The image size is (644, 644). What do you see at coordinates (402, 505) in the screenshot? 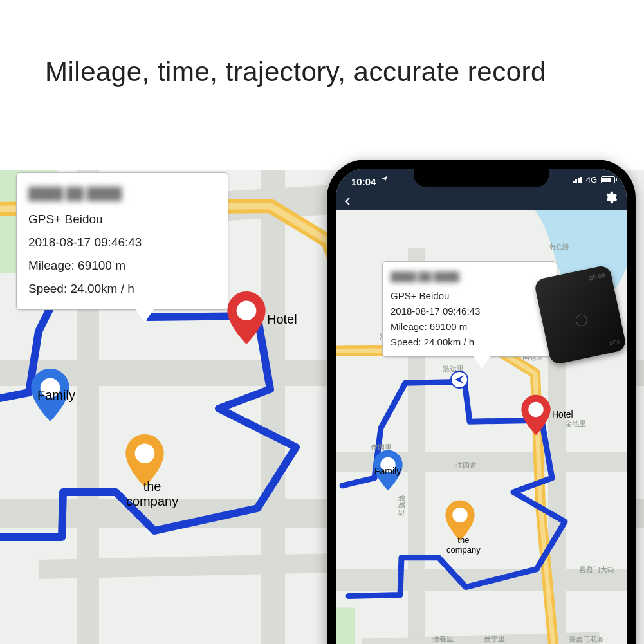
I see `map-label: 红旗路` at bounding box center [402, 505].